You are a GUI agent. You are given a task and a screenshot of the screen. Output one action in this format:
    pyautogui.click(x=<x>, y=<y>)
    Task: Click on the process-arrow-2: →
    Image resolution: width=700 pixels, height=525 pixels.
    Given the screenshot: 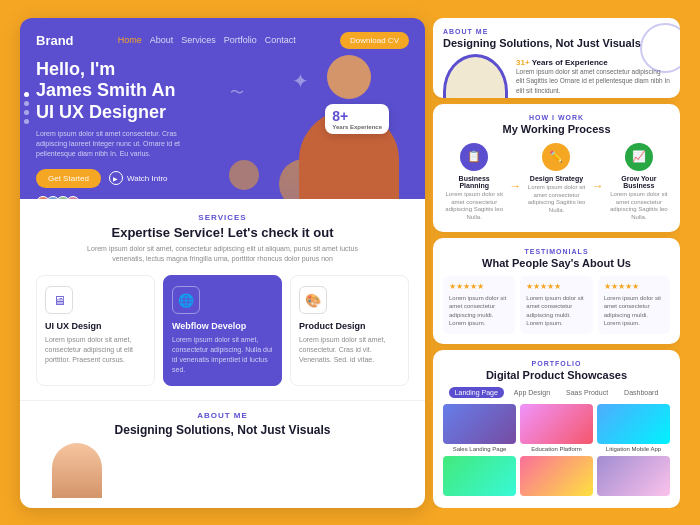 What is the action you would take?
    pyautogui.click(x=598, y=182)
    